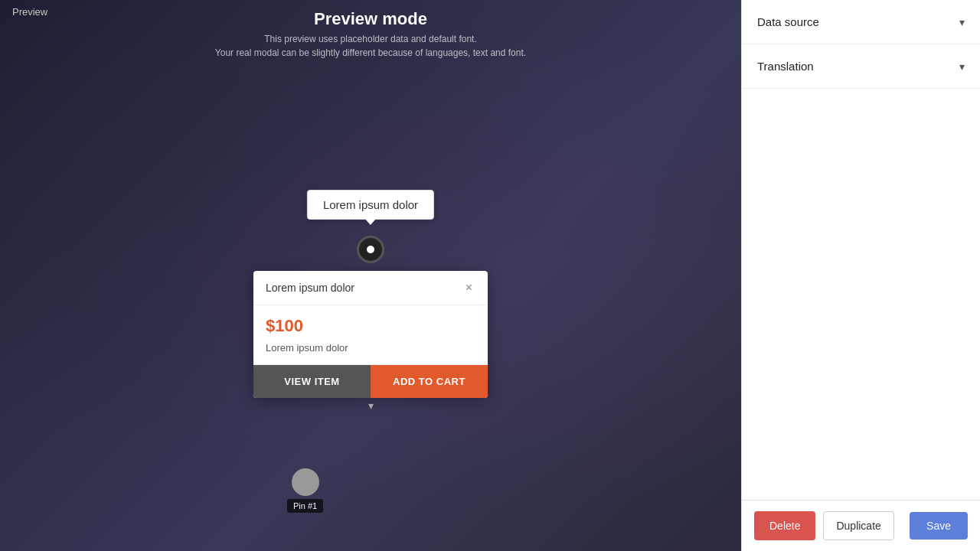 This screenshot has width=980, height=551. Describe the element at coordinates (371, 334) in the screenshot. I see `modal-card: Lorem ipsum dolor × $100 Lorem ipsum dol…` at that location.